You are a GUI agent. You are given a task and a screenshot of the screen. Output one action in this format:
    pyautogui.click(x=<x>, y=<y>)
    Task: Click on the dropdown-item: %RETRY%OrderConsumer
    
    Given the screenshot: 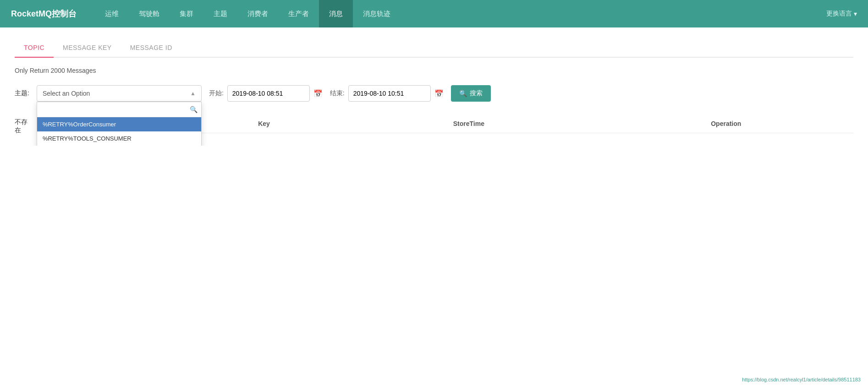 What is the action you would take?
    pyautogui.click(x=119, y=125)
    